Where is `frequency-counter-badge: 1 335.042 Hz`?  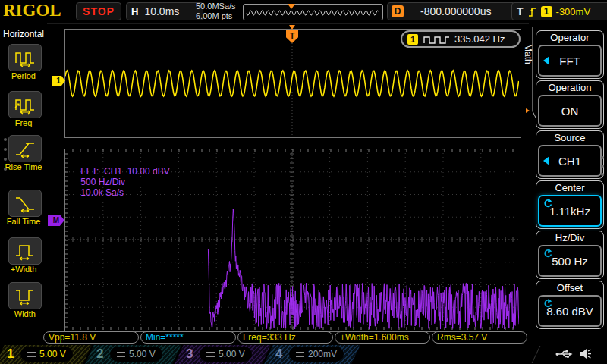 frequency-counter-badge: 1 335.042 Hz is located at coordinates (461, 39).